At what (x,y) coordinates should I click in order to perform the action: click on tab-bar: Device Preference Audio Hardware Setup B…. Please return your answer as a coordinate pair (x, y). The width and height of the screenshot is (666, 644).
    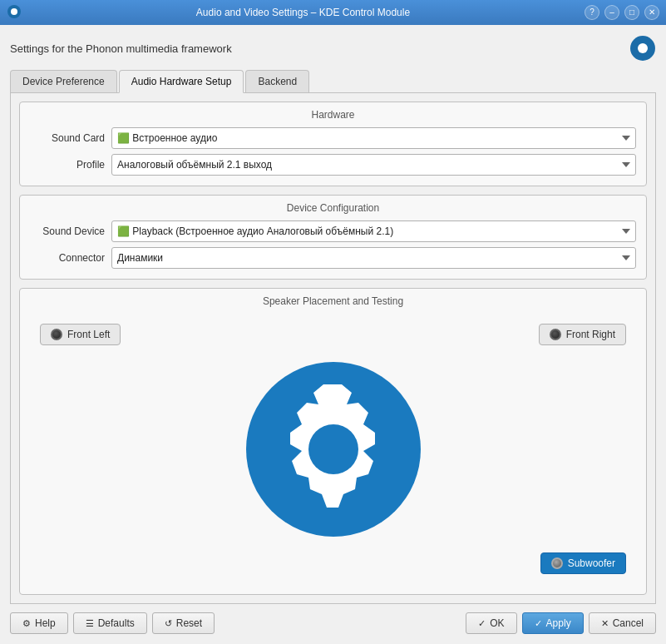
    Looking at the image, I should click on (333, 82).